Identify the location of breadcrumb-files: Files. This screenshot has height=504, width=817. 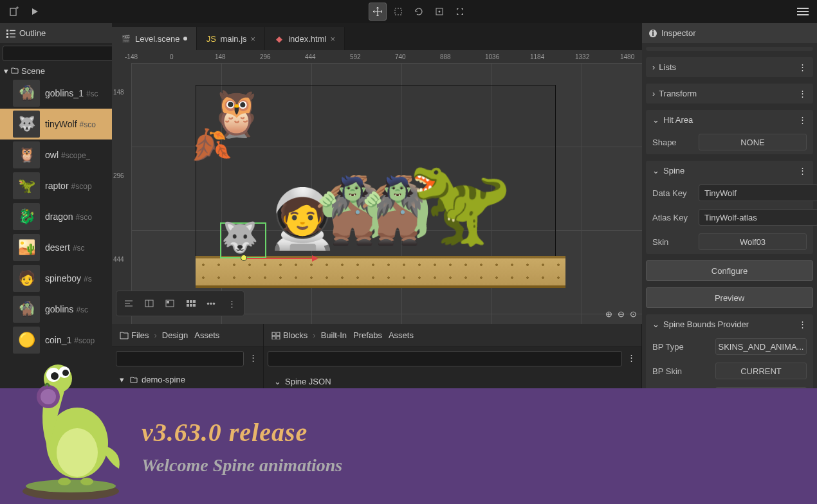
(140, 336).